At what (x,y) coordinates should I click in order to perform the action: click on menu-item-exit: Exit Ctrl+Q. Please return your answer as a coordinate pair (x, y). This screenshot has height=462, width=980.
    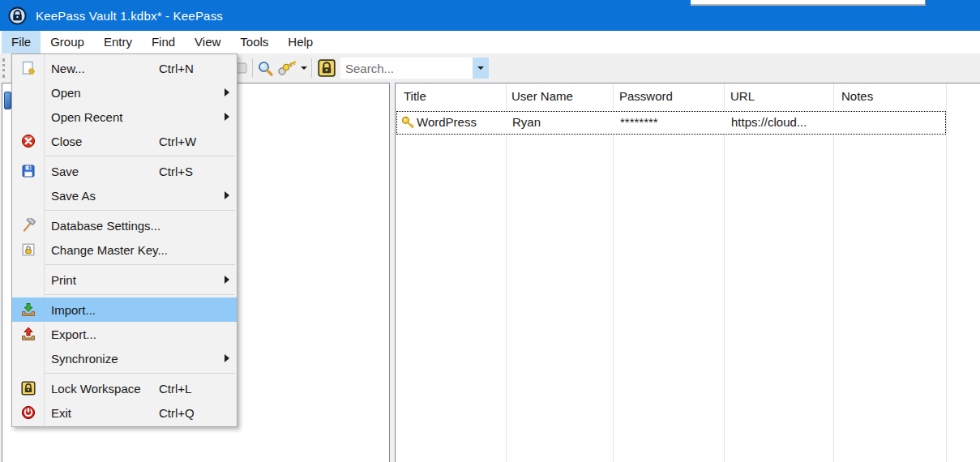
    Looking at the image, I should click on (125, 413).